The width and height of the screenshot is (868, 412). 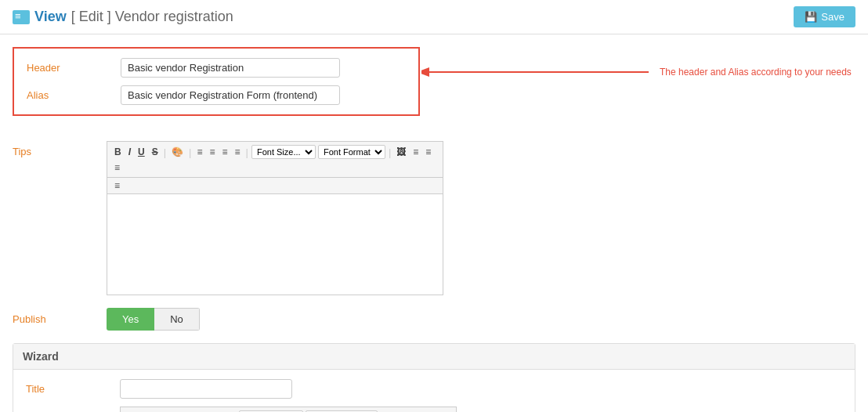 What do you see at coordinates (230, 96) in the screenshot?
I see `alias-input` at bounding box center [230, 96].